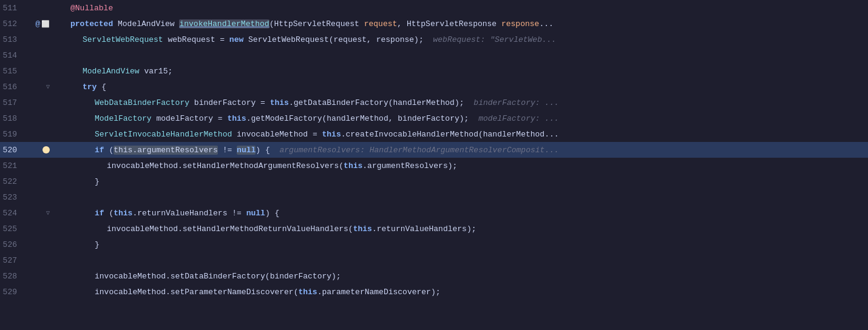 This screenshot has height=330, width=868. Describe the element at coordinates (520, 24) in the screenshot. I see `token: response` at that location.